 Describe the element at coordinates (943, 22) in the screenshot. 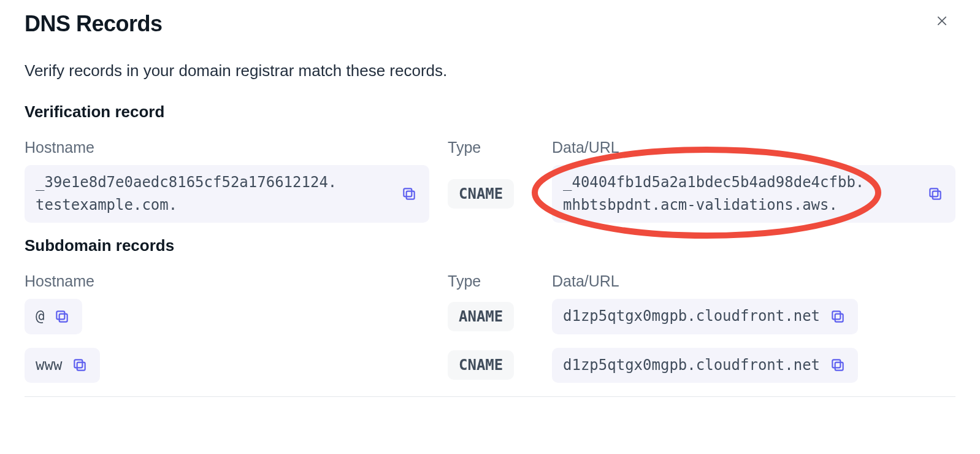

I see `close-button` at that location.